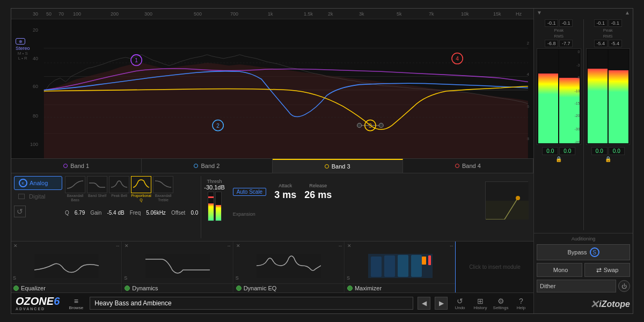  What do you see at coordinates (559, 159) in the screenshot?
I see `lock-icon-left: 🔒` at bounding box center [559, 159].